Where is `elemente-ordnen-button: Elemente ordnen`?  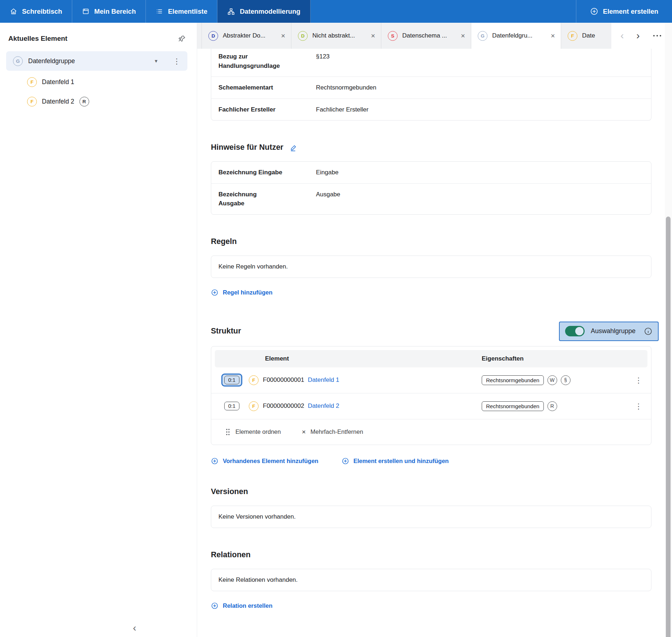
elemente-ordnen-button: Elemente ordnen is located at coordinates (253, 432).